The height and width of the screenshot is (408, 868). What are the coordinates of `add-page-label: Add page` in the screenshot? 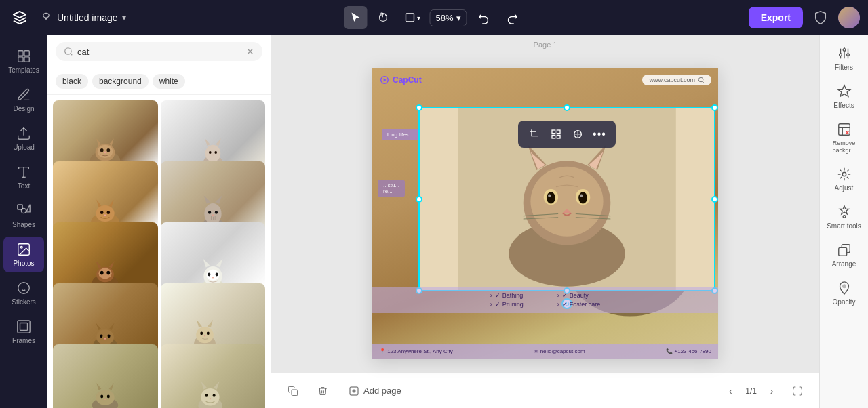 It's located at (382, 390).